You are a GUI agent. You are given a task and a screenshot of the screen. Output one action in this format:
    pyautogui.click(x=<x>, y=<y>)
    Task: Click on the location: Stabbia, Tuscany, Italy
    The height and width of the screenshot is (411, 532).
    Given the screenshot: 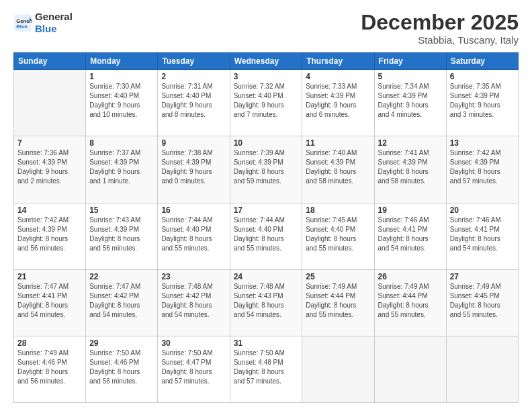 What is the action you would take?
    pyautogui.click(x=439, y=40)
    